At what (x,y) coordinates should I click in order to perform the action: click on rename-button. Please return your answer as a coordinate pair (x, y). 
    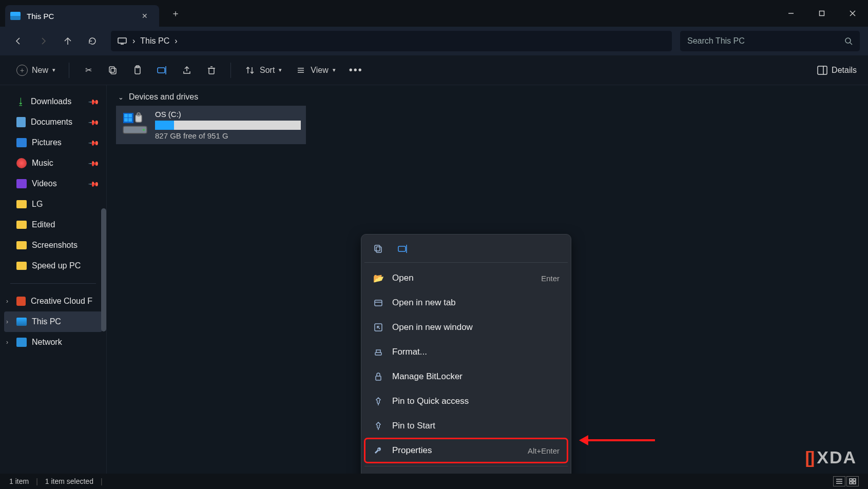
    Looking at the image, I should click on (162, 70).